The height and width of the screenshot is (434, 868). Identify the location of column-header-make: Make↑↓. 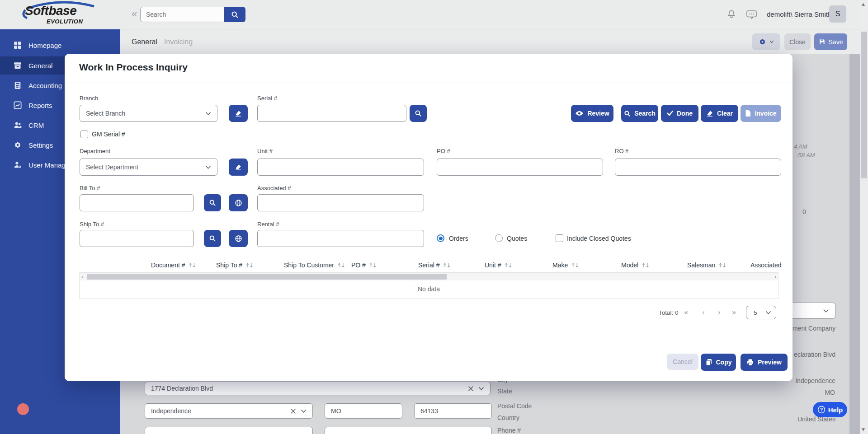
(565, 265).